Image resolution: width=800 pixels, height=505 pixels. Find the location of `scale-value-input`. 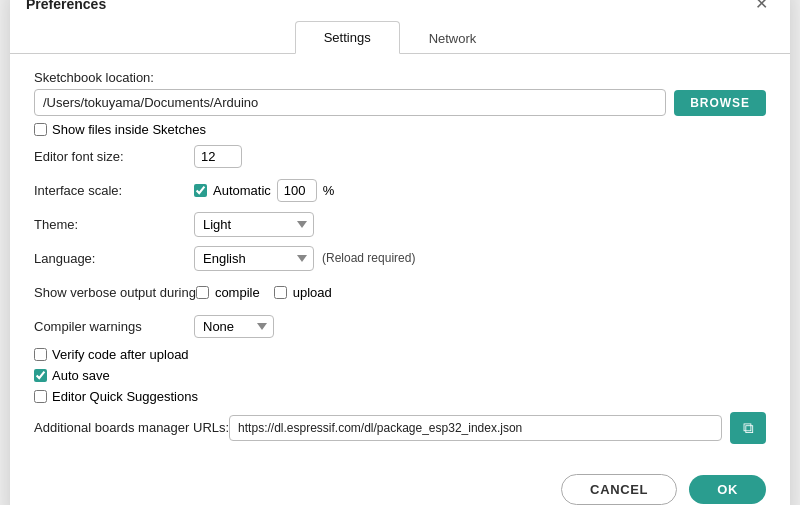

scale-value-input is located at coordinates (297, 190).